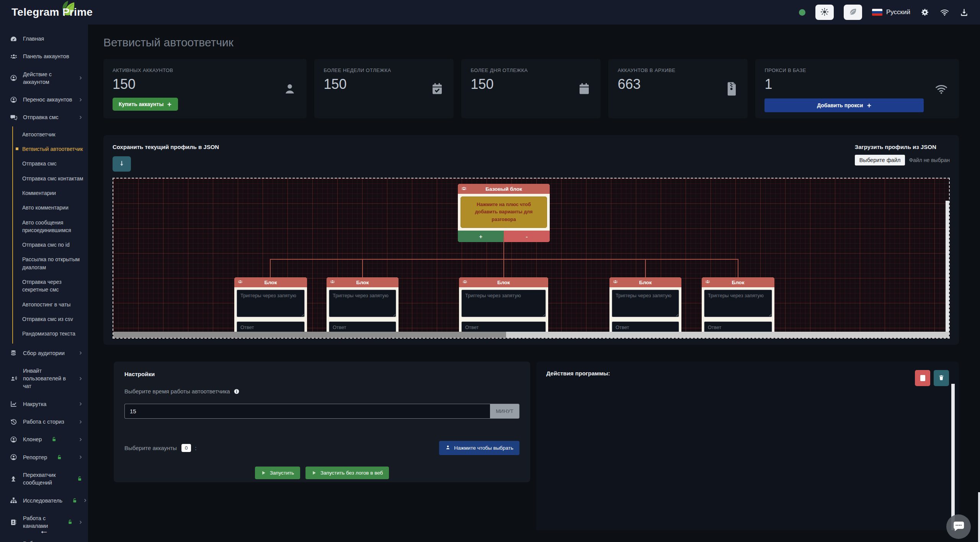 This screenshot has height=542, width=980. What do you see at coordinates (527, 236) in the screenshot?
I see `remove-branch-button: -` at bounding box center [527, 236].